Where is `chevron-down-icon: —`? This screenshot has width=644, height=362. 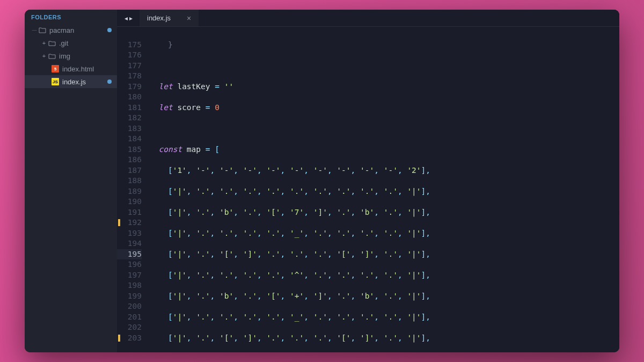
chevron-down-icon: — is located at coordinates (34, 30).